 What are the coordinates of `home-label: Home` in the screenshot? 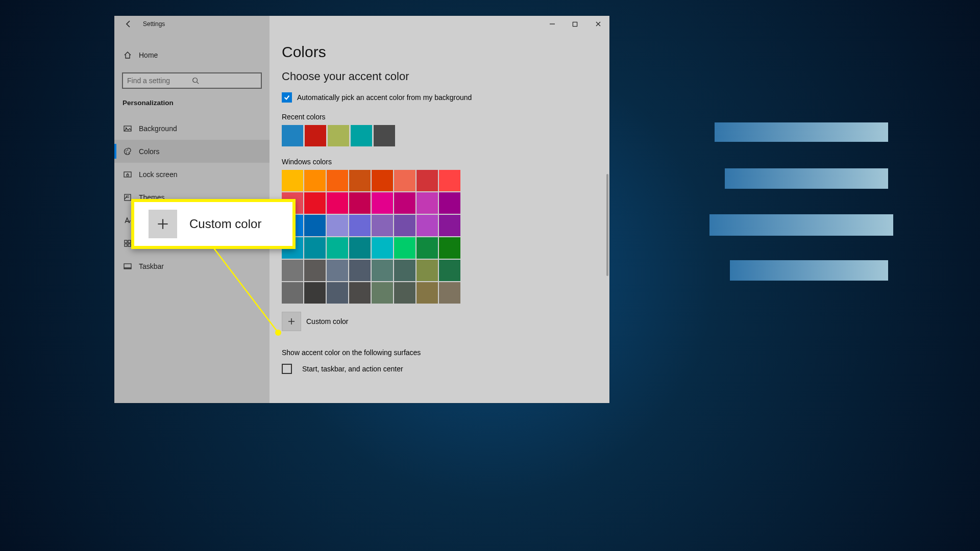 It's located at (148, 55).